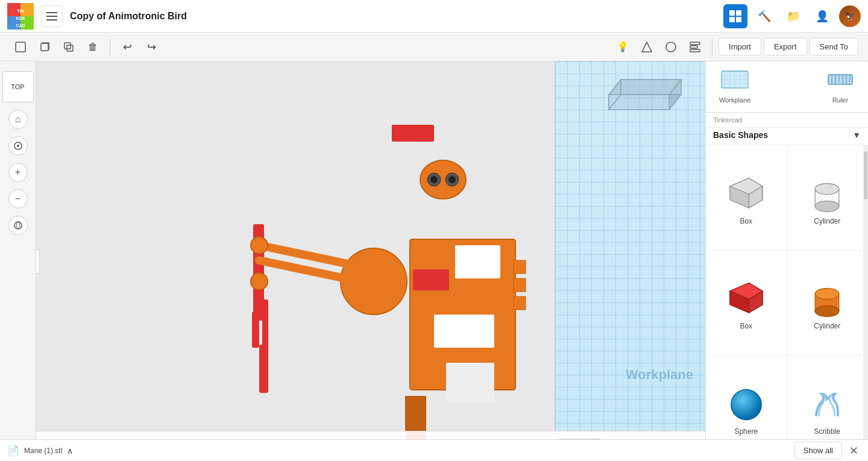 This screenshot has width=868, height=461. I want to click on navbar: TIN KER CAD Copy of Animotronic Bird 🔨 📁…, so click(434, 16).